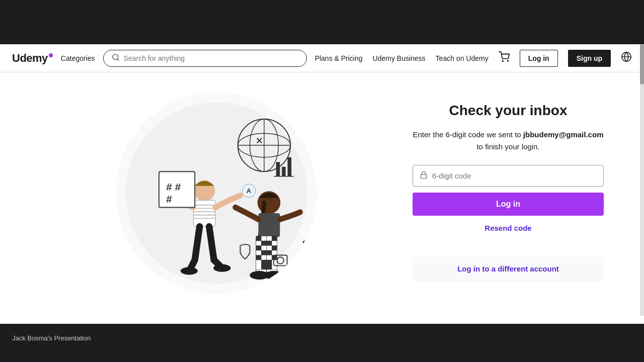 This screenshot has width=644, height=362. Describe the element at coordinates (508, 147) in the screenshot. I see `subtitle-suffix: to finish your login.` at that location.